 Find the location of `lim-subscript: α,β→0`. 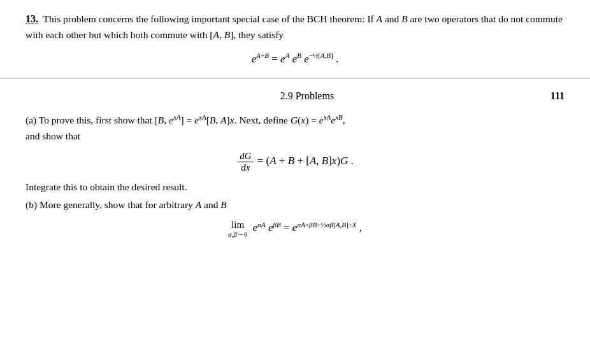

lim-subscript: α,β→0 is located at coordinates (238, 234).